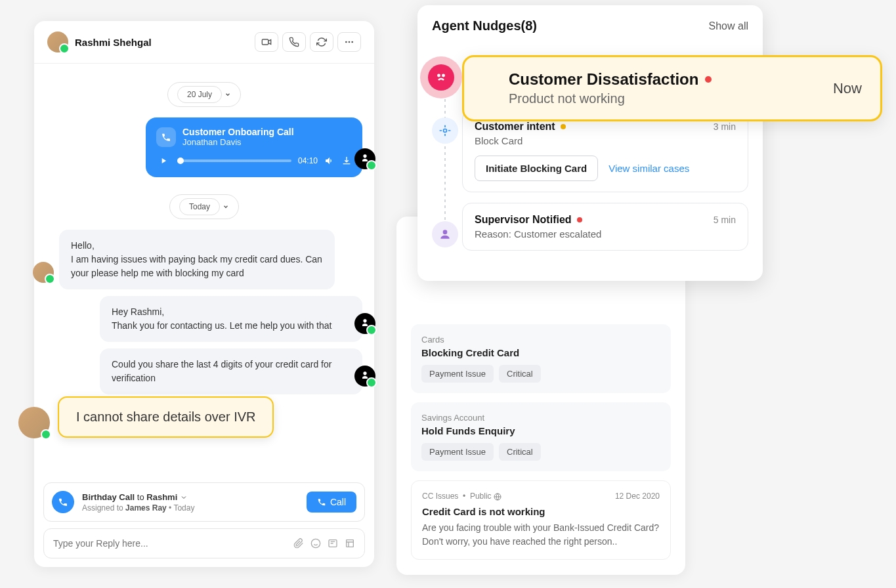 This screenshot has width=896, height=588. I want to click on date-divider-1: 20 July, so click(204, 94).